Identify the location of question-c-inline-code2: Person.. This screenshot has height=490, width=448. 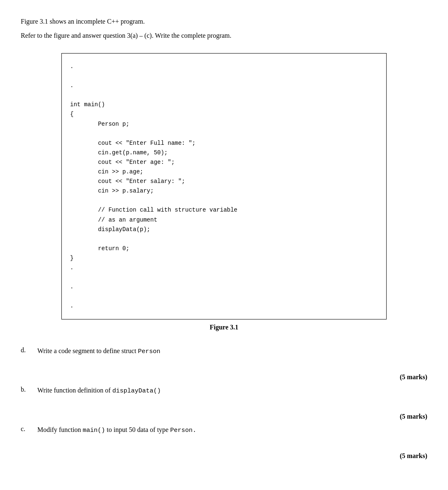
(183, 431).